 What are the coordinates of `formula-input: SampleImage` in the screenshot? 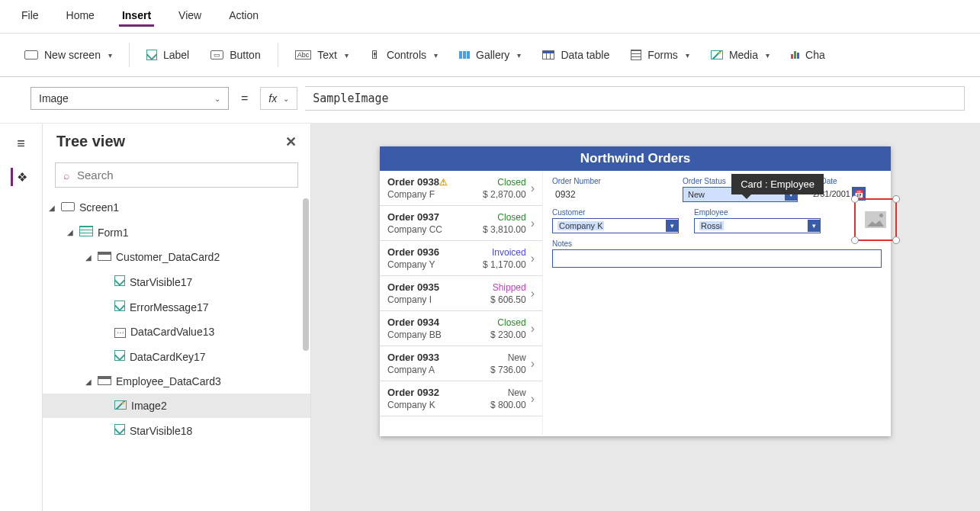 It's located at (635, 98).